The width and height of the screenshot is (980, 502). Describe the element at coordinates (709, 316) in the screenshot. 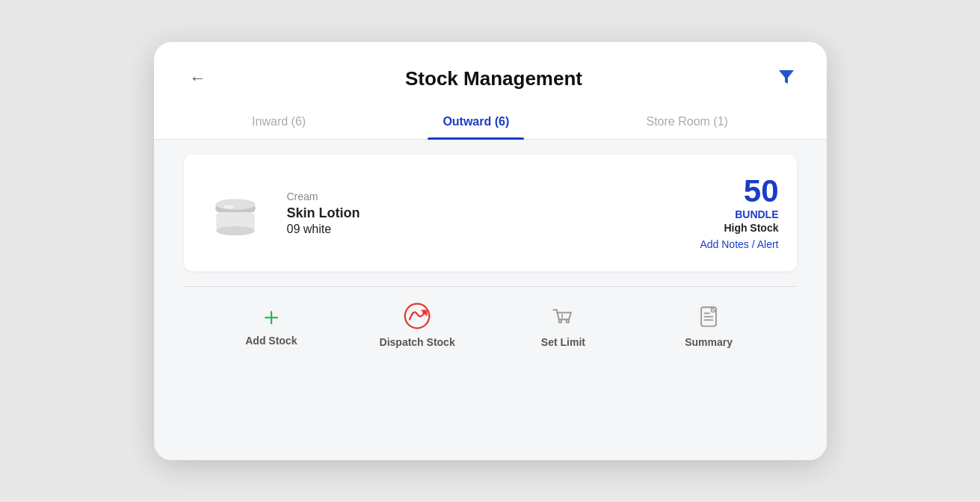

I see `summary-icon` at that location.